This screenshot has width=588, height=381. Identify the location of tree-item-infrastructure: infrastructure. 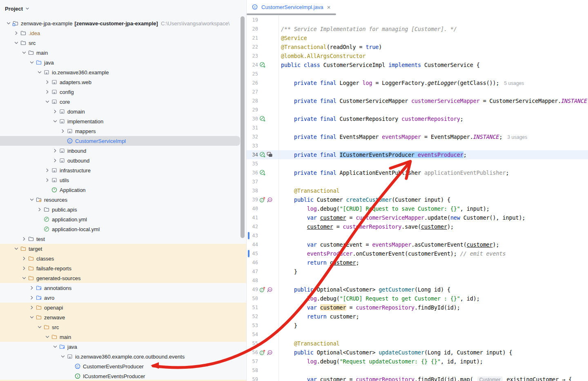
(123, 170).